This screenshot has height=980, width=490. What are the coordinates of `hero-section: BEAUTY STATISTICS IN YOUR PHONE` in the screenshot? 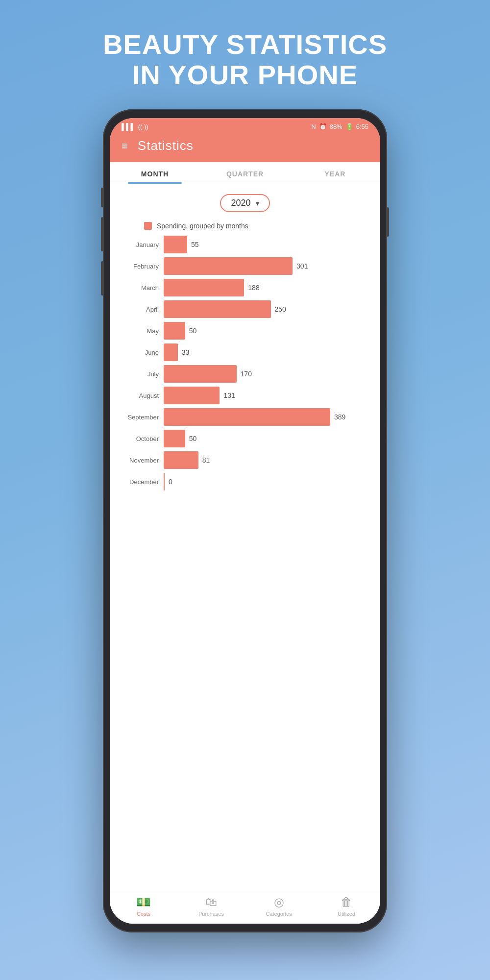 It's located at (245, 55).